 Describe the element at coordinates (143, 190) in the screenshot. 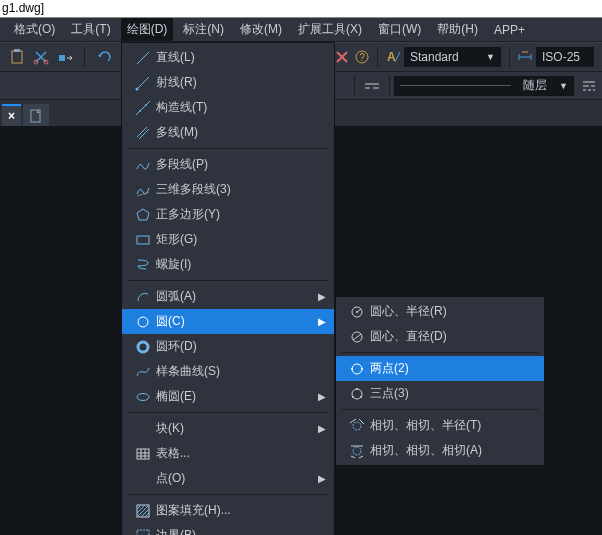

I see `pline3d-icon` at that location.